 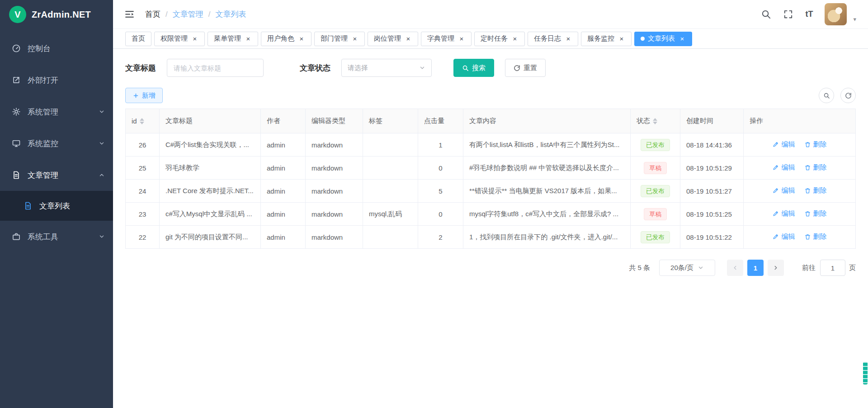 What do you see at coordinates (491, 168) in the screenshot?
I see `table-row: 25 羽毛球教学 admin markdown 0 #羽毛球拍参数说明 ## 中…` at bounding box center [491, 168].